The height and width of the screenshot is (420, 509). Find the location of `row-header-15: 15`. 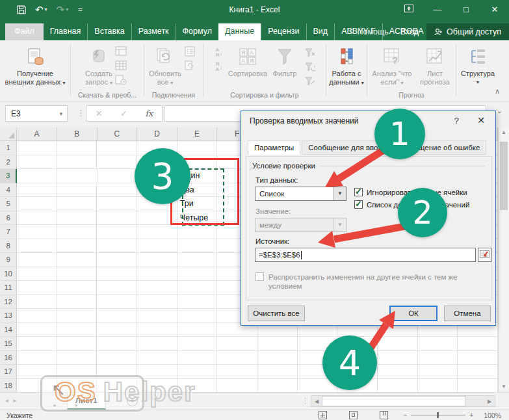

row-header-15: 15 is located at coordinates (8, 344).